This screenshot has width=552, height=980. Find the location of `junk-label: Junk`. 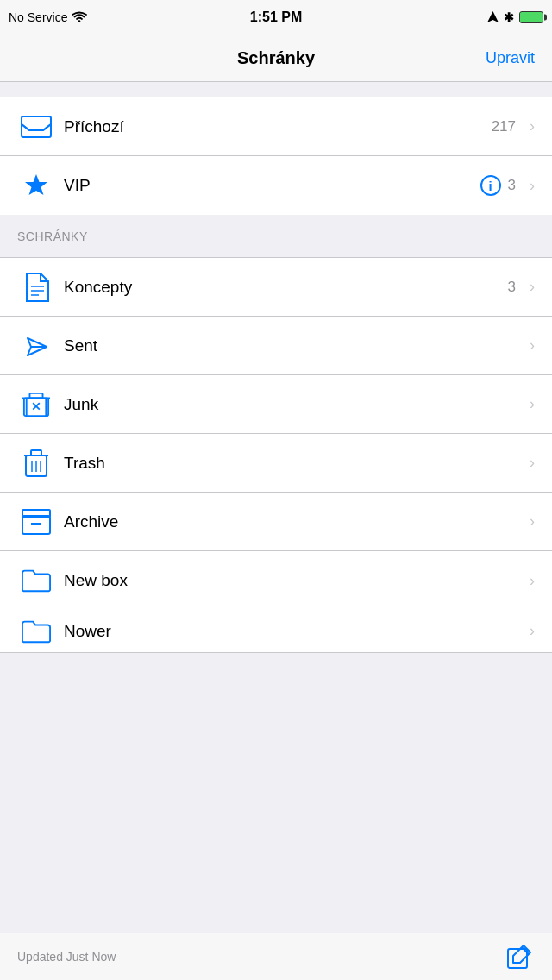

junk-label: Junk is located at coordinates (297, 405).